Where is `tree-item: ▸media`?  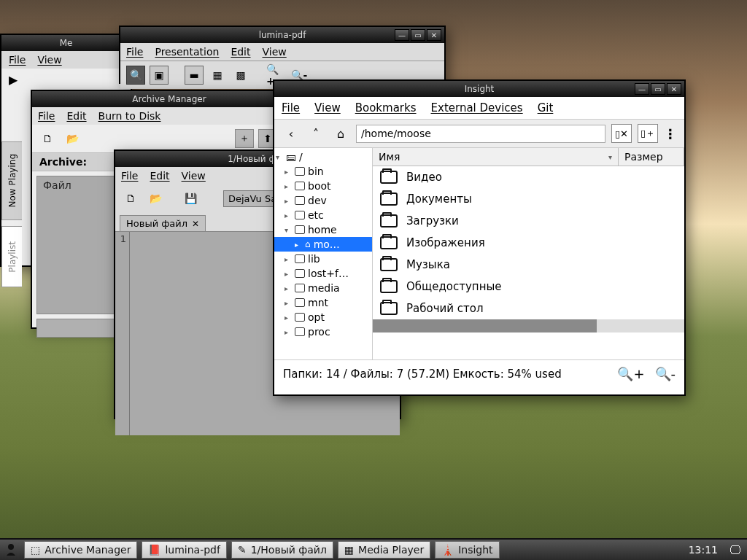 tree-item: ▸media is located at coordinates (323, 288).